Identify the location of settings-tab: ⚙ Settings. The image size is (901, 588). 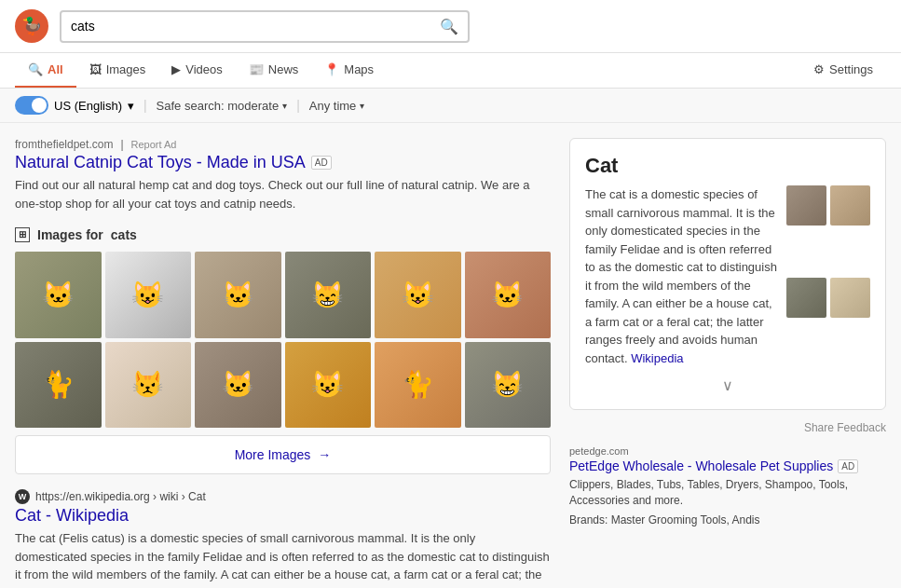
(843, 71).